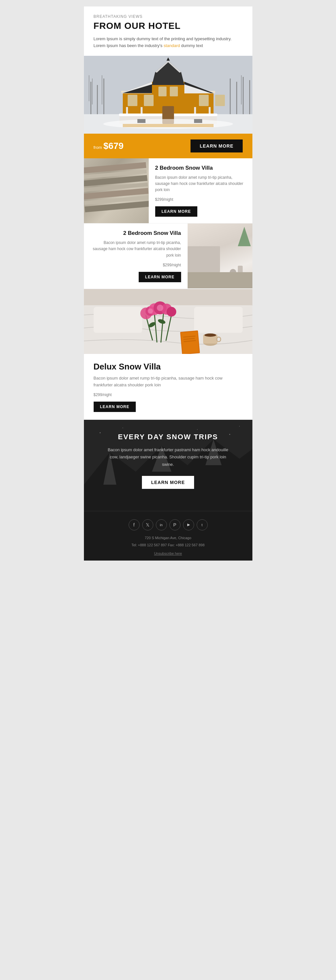 This screenshot has width=336, height=980. Describe the element at coordinates (168, 538) in the screenshot. I see `footer-address: 720 S Michigan Ave, Chicago` at that location.